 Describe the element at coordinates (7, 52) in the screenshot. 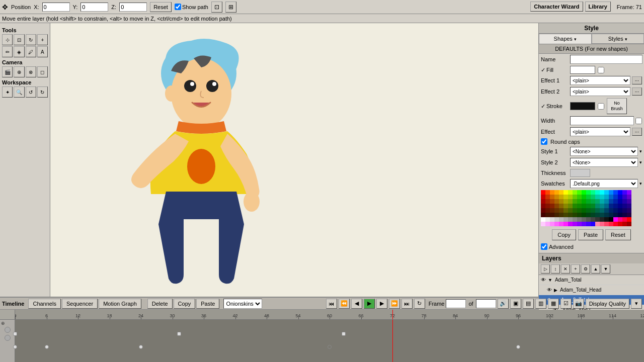

I see `draw-tool: ✏` at that location.